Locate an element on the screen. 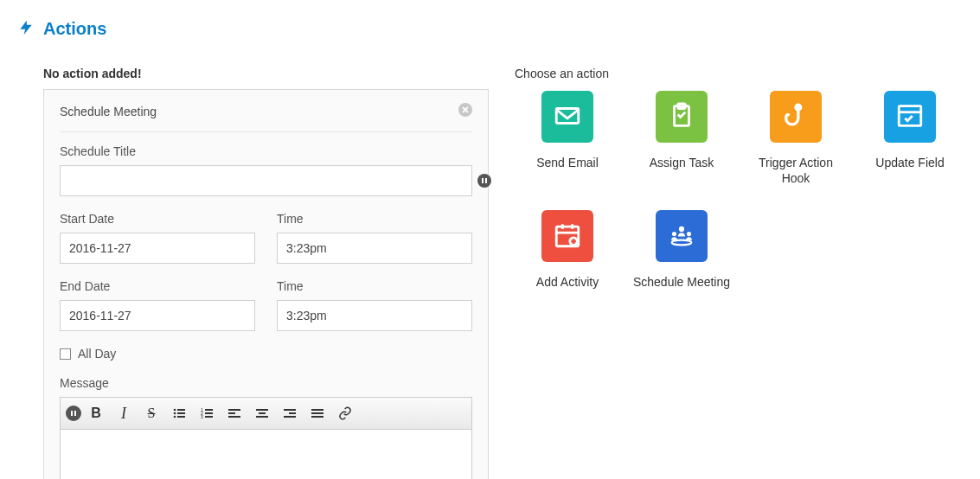 This screenshot has height=479, width=980. send-email-tile is located at coordinates (567, 117).